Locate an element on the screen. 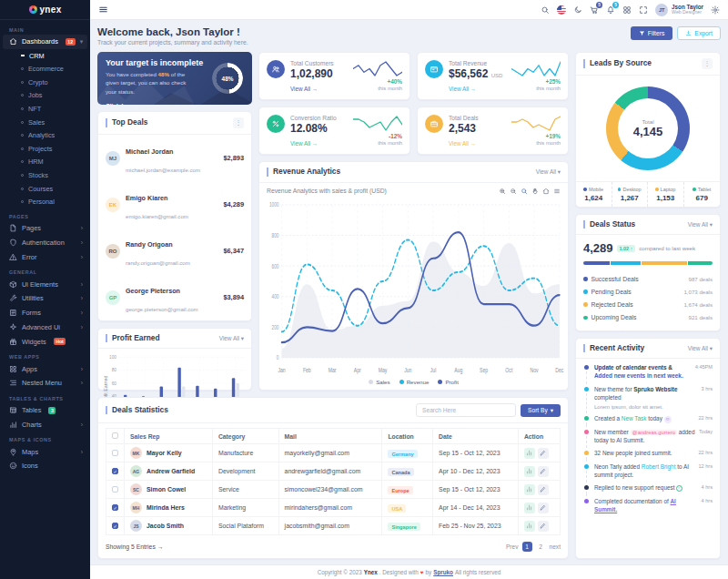  menu-toggle-button is located at coordinates (104, 9).